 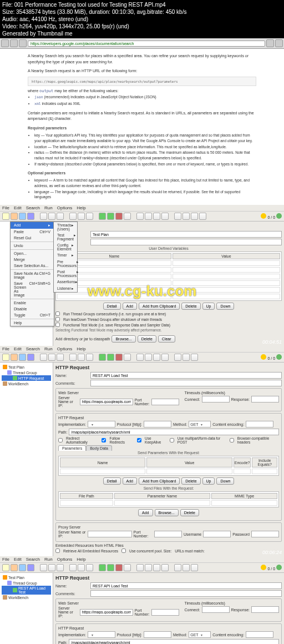 What do you see at coordinates (27, 367) in the screenshot?
I see `tree-testplan-3: Test Plan` at bounding box center [27, 367].